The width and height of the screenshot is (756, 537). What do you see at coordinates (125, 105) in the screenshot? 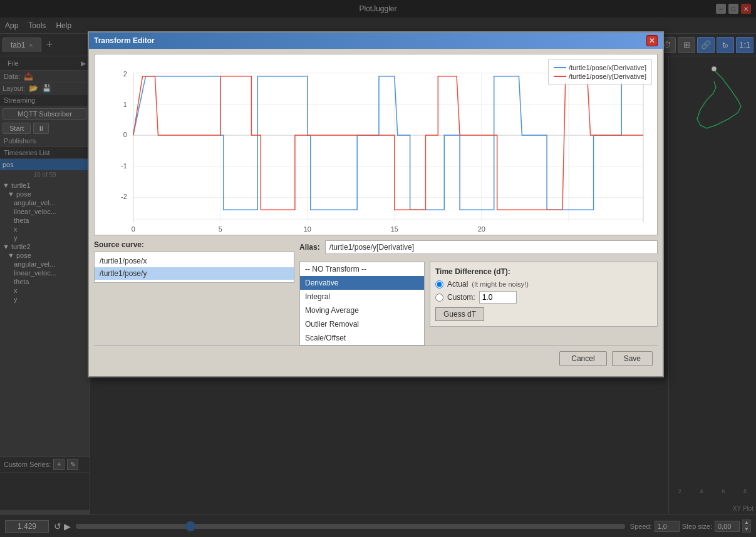
I see `svg-text: 1` at bounding box center [125, 105].